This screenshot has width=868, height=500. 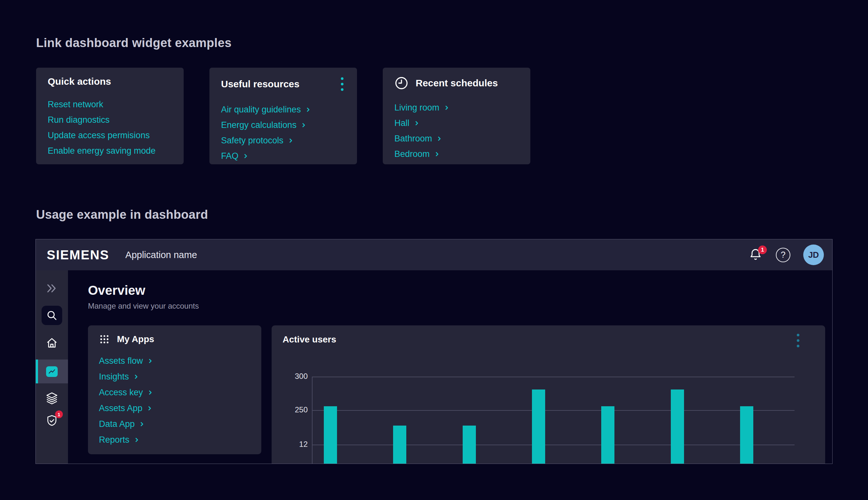 I want to click on link-living-room: Living room, so click(x=422, y=108).